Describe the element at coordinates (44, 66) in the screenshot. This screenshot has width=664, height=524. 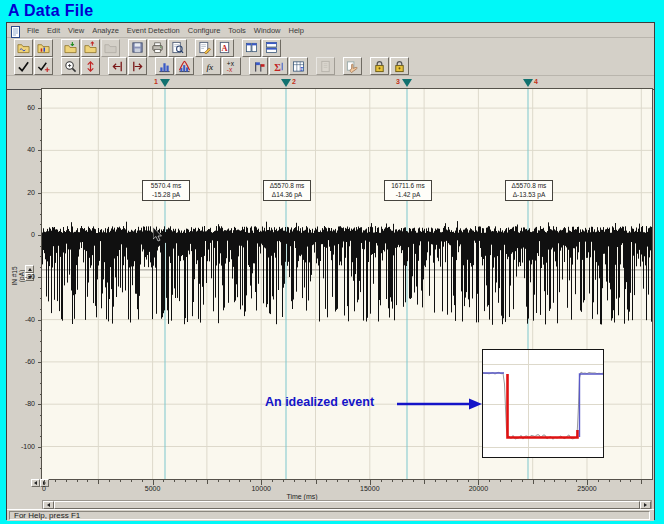
I see `accept-all-events-button` at that location.